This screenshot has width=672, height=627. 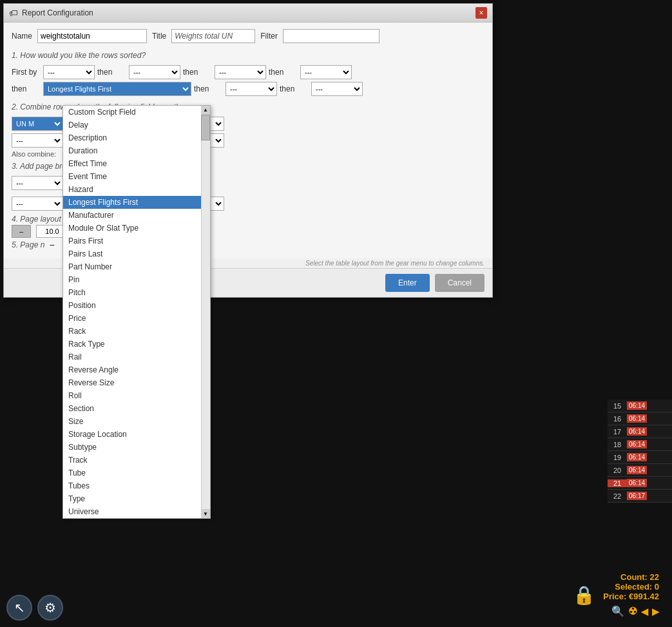 I want to click on scroll-down: ▼, so click(x=206, y=514).